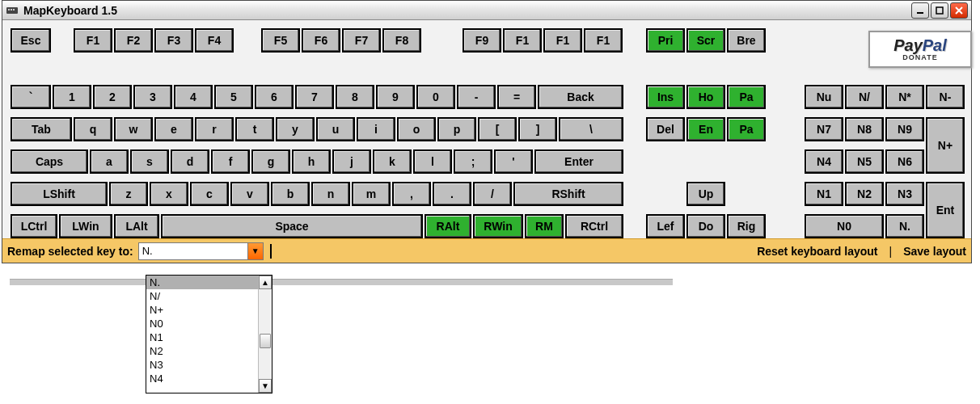 The width and height of the screenshot is (980, 404). I want to click on key-k9: 9, so click(395, 97).